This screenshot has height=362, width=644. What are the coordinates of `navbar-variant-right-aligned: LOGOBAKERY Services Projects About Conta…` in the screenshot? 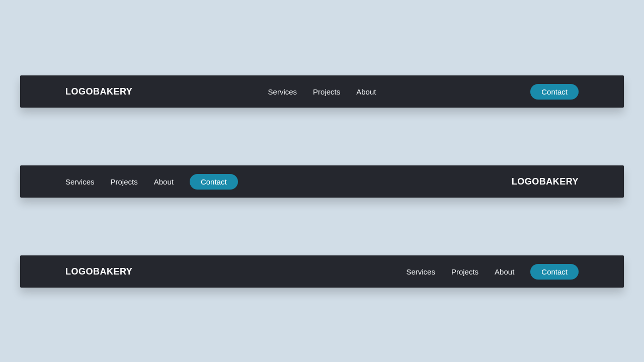 It's located at (322, 272).